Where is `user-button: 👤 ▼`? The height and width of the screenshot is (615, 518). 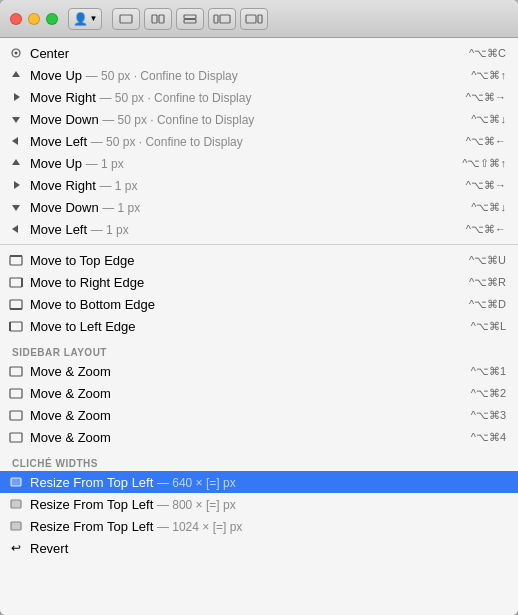 user-button: 👤 ▼ is located at coordinates (85, 19).